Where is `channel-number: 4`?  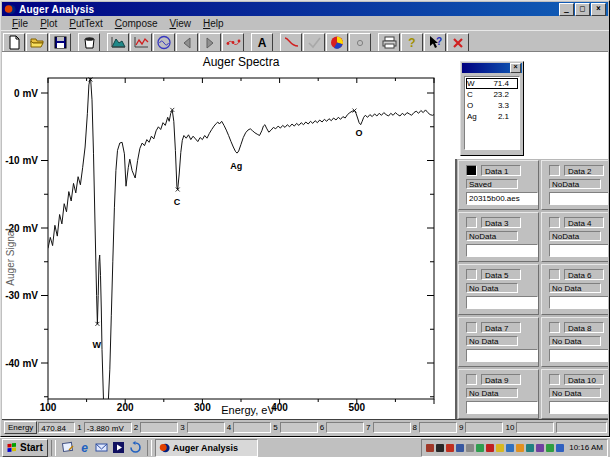 channel-number: 4 is located at coordinates (229, 428).